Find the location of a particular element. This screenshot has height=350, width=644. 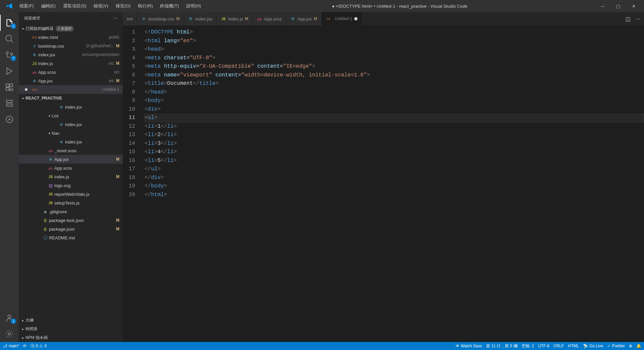

open-editor-item: #bootstrap.cssD:\github\Perf...M is located at coordinates (71, 46).